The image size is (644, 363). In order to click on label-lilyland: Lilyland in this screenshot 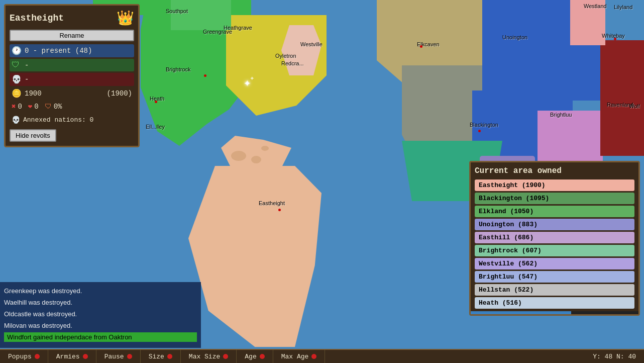, I will do `click(623, 7)`.